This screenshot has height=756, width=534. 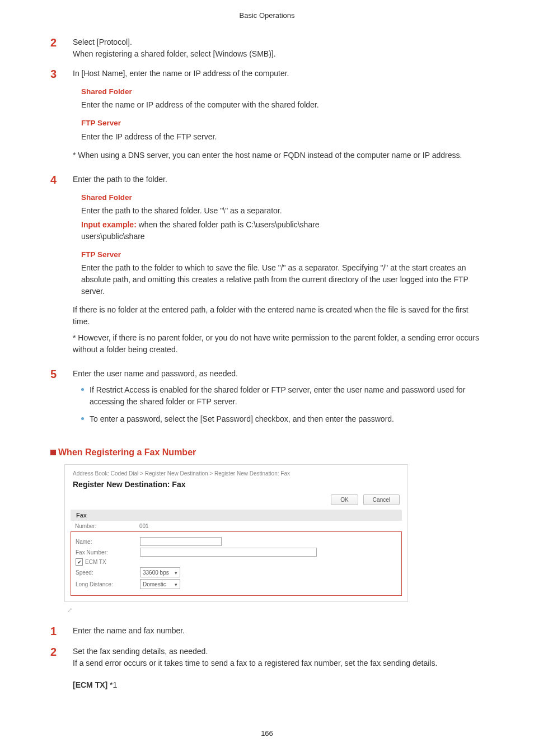 What do you see at coordinates (267, 16) in the screenshot?
I see `page-header: Basic Operations` at bounding box center [267, 16].